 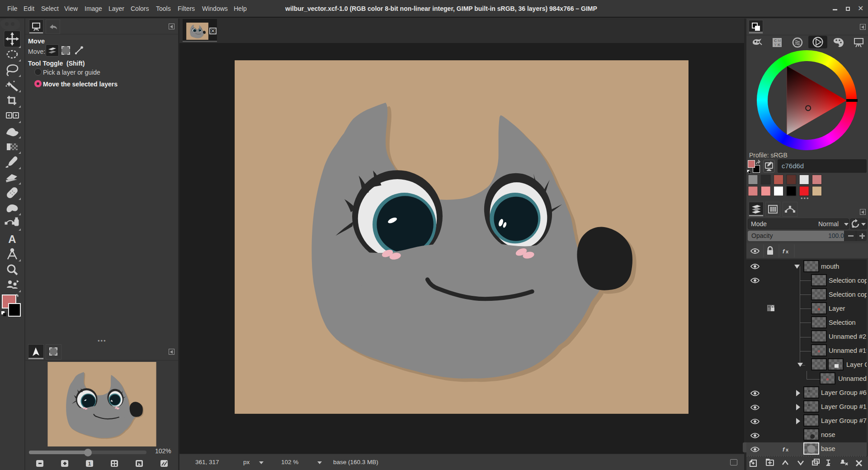 What do you see at coordinates (779, 45) in the screenshot?
I see `svg-text: K` at bounding box center [779, 45].